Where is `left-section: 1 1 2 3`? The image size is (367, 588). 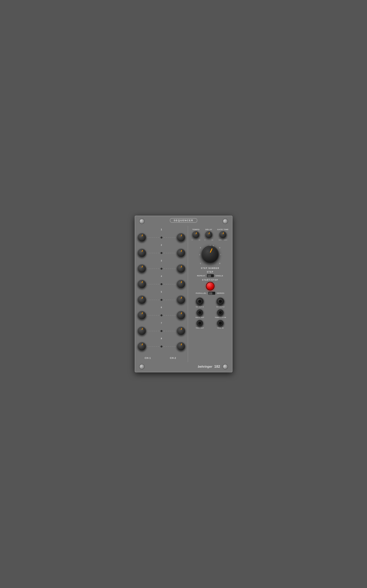 left-section: 1 1 2 3 is located at coordinates (161, 294).